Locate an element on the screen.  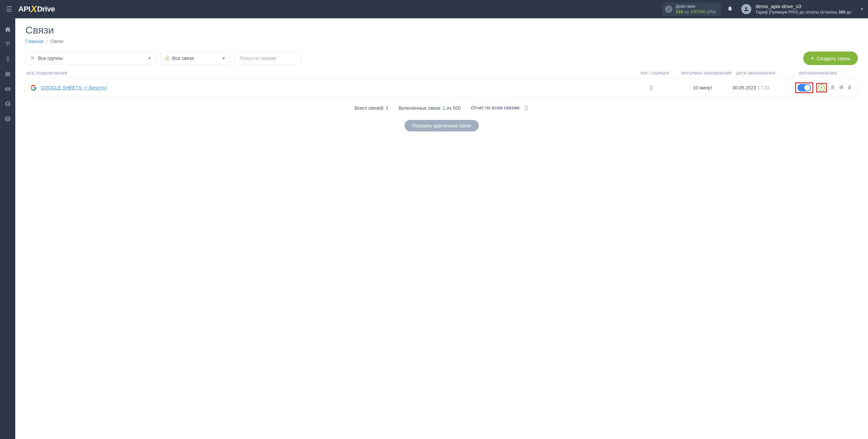
summary-enabled: Включенные связи: 1 из 500 is located at coordinates (430, 108).